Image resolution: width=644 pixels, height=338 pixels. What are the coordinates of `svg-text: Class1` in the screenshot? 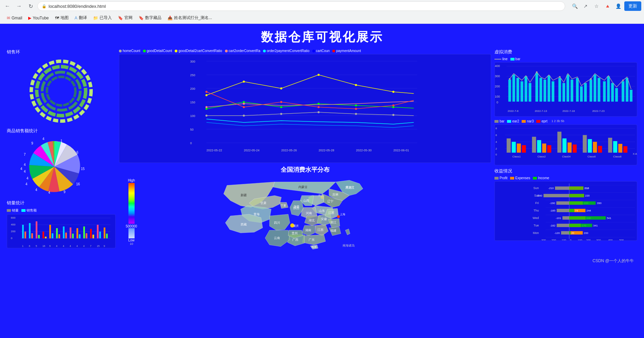 It's located at (517, 156).